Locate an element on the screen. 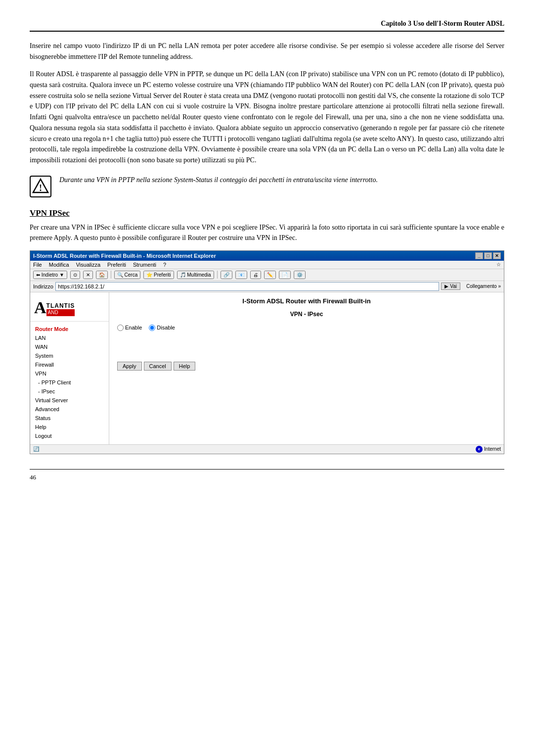  menu-help: ? is located at coordinates (165, 265).